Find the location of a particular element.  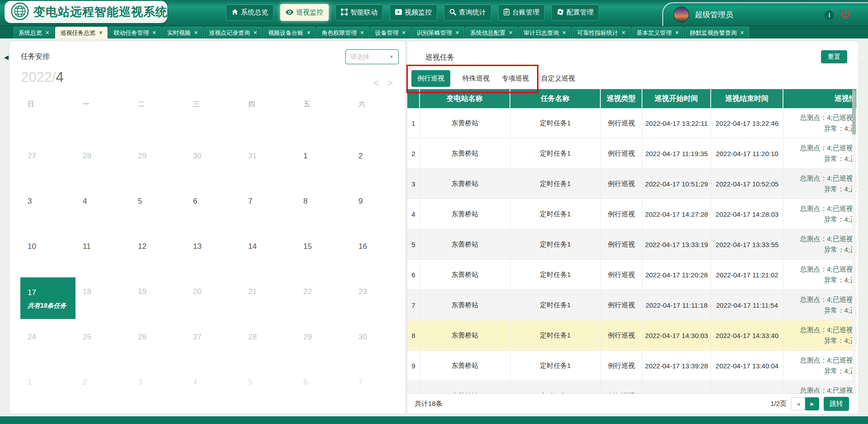

calendar-day: 8 is located at coordinates (324, 208).